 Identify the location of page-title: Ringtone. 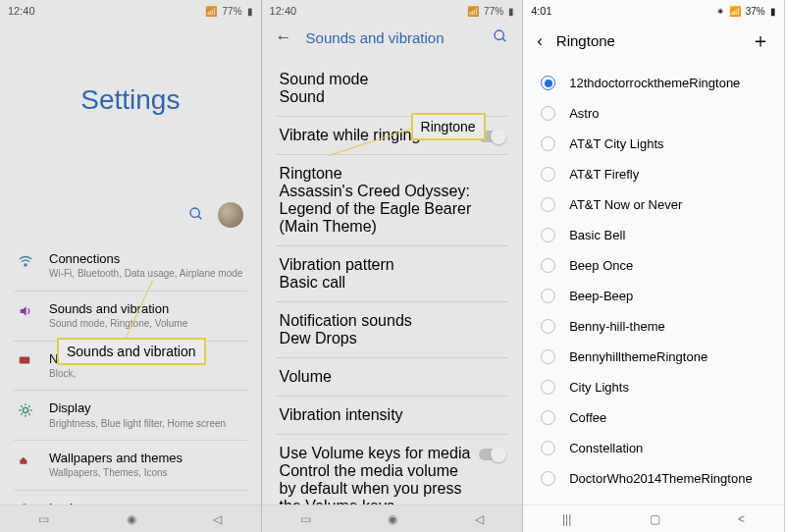
(647, 41).